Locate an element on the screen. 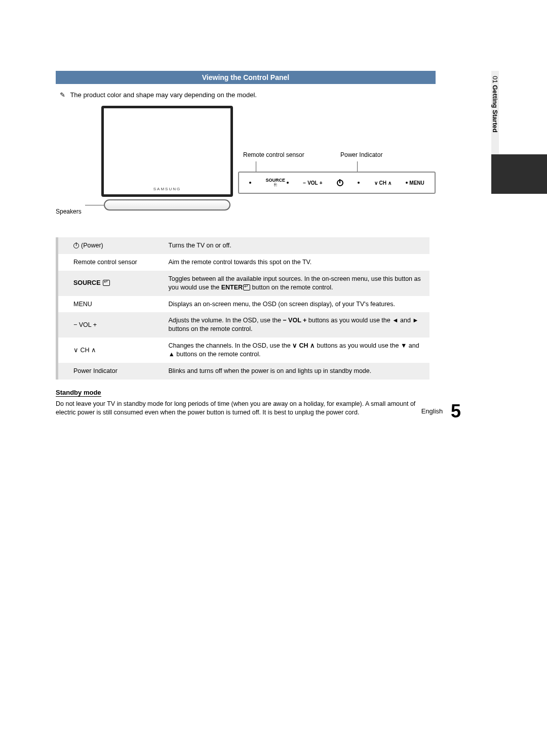 The image size is (547, 756). speaker-bar is located at coordinates (167, 205).